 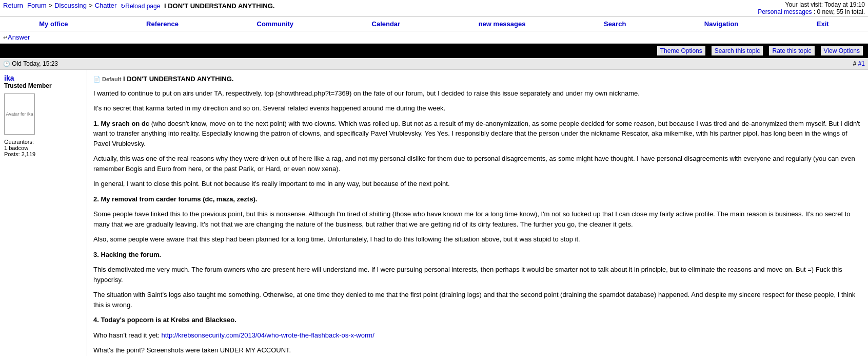 I want to click on para-11: The situation with Saint's logs also tau…, so click(x=478, y=300).